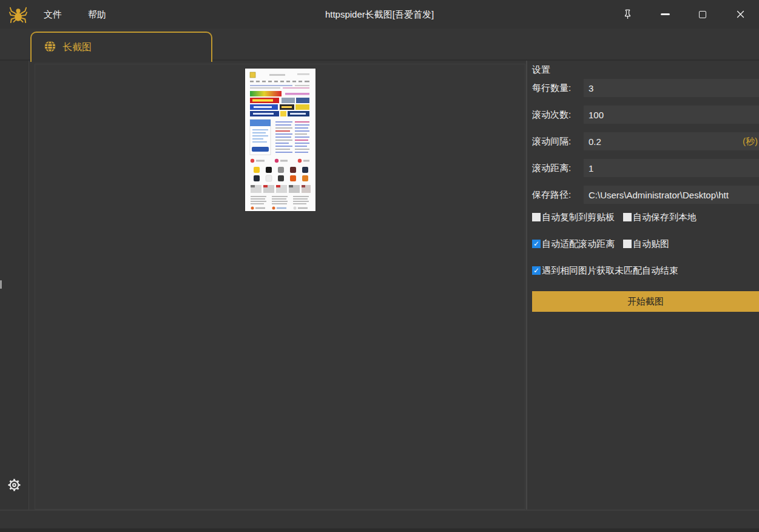 This screenshot has height=532, width=759. Describe the element at coordinates (646, 301) in the screenshot. I see `start-capture-button: 开始截图` at that location.